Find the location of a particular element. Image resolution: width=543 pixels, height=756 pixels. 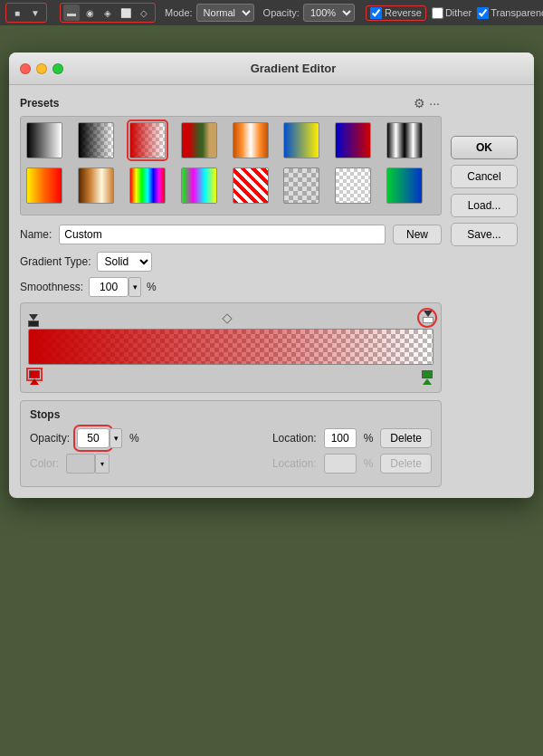

mode-select: Normal is located at coordinates (225, 13).